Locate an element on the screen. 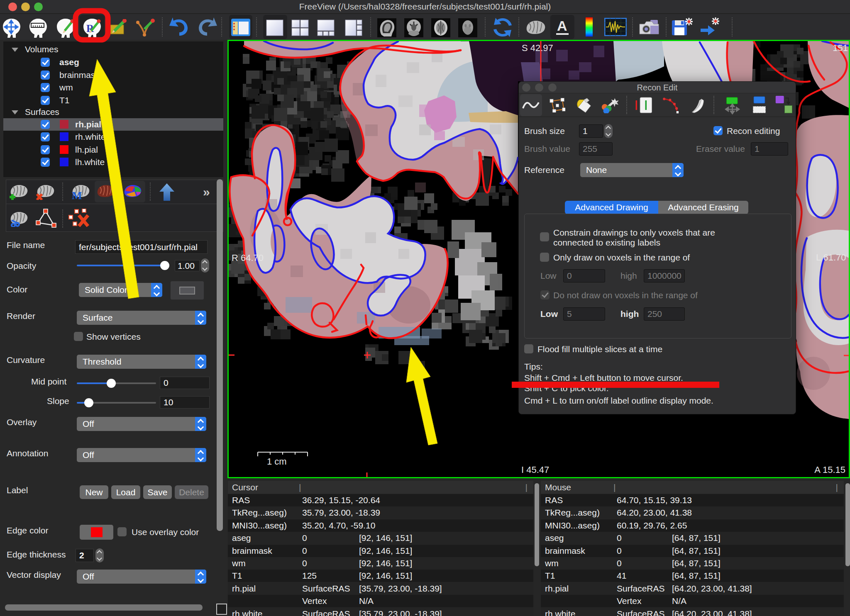  svg-text: A 15.15 is located at coordinates (830, 470).